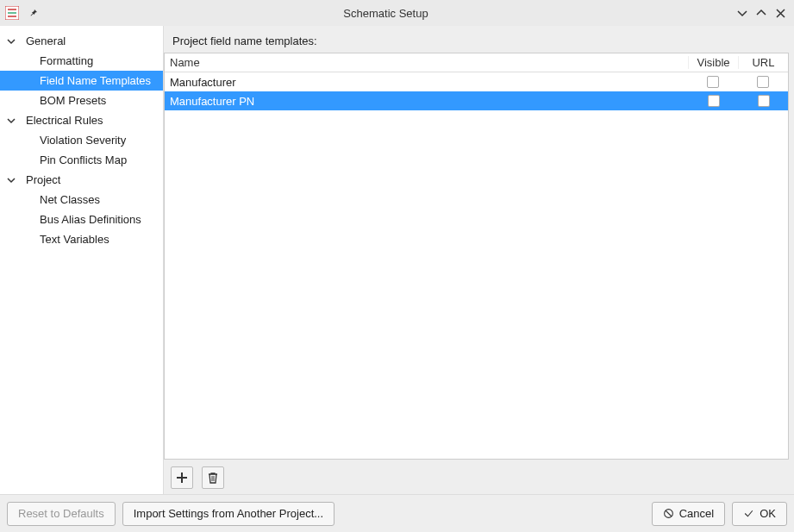 This screenshot has width=794, height=532. Describe the element at coordinates (81, 100) in the screenshot. I see `sidebar-item-bom-presets: BOM Presets` at that location.